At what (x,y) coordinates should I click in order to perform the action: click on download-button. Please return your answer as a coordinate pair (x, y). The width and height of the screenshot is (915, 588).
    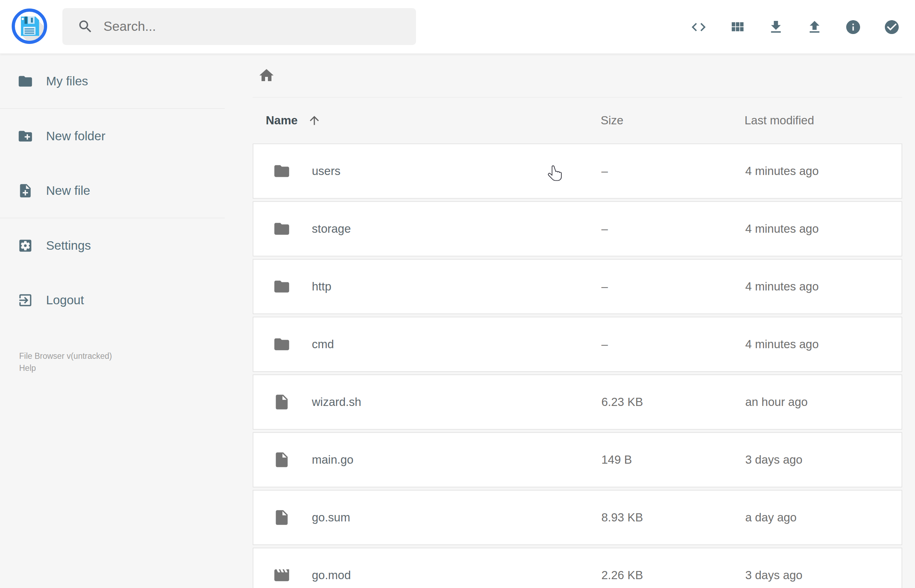
    Looking at the image, I should click on (776, 27).